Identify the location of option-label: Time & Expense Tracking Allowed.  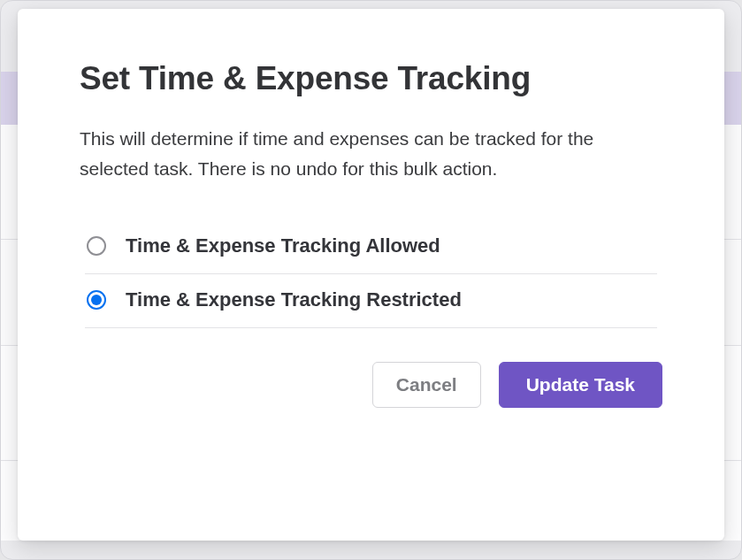
(283, 246).